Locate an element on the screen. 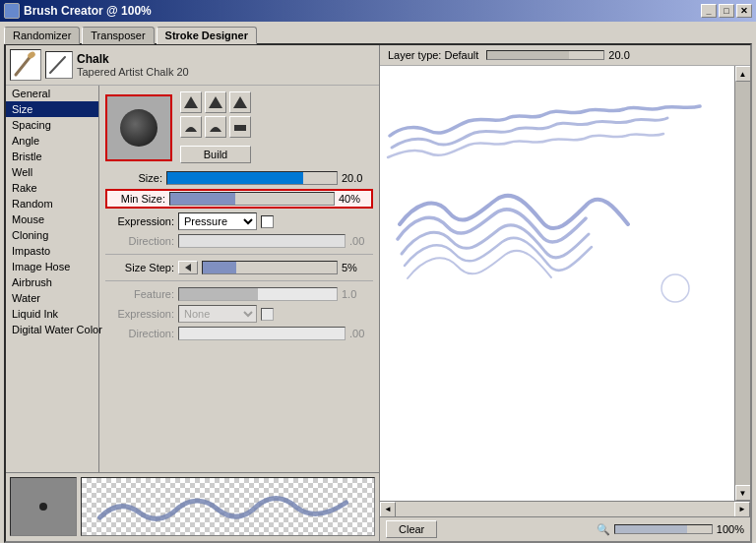 This screenshot has height=543, width=756. layer-type-slider is located at coordinates (545, 55).